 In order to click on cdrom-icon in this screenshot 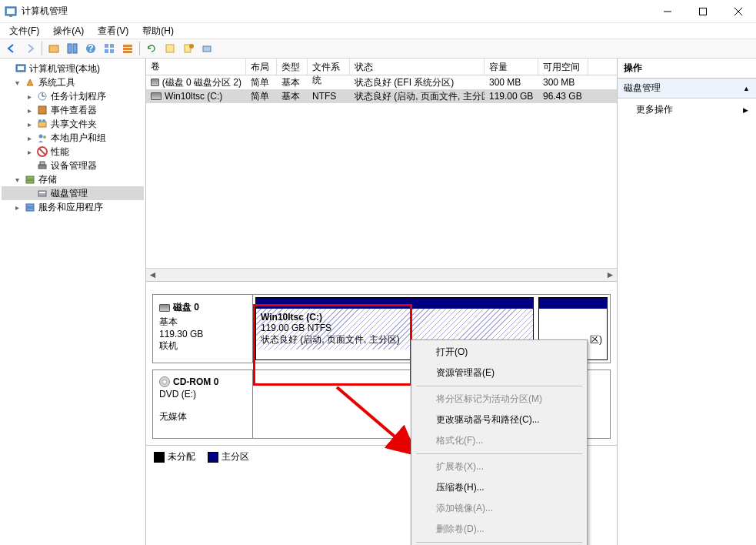, I will do `click(165, 382)`.